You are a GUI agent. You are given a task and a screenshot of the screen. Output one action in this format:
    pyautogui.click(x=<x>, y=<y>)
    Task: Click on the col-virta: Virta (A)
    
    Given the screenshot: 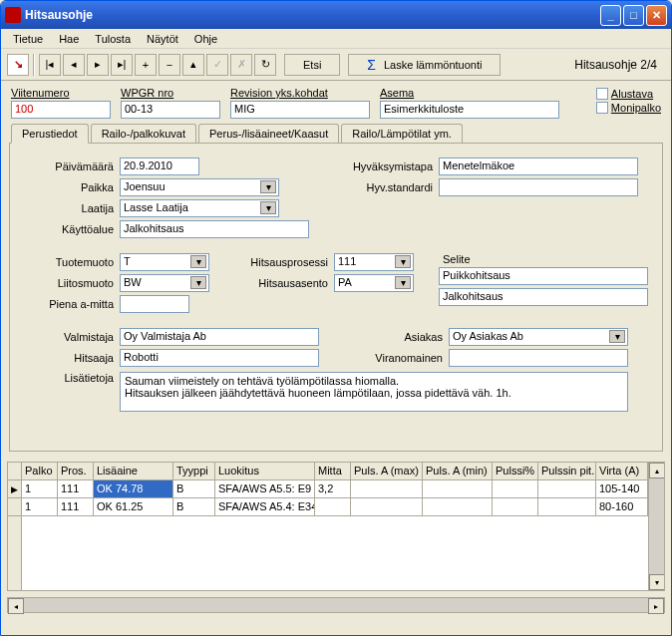 What is the action you would take?
    pyautogui.click(x=622, y=472)
    